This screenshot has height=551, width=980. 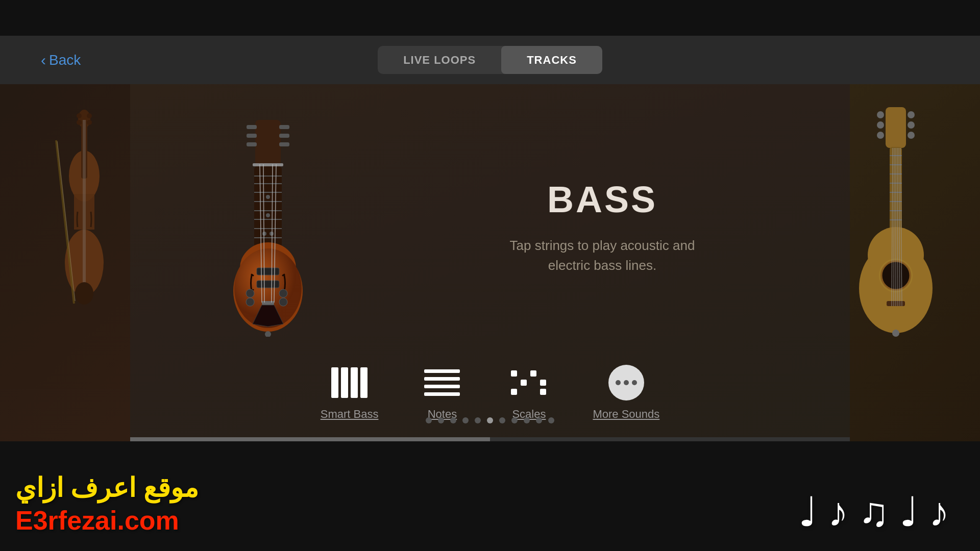 I want to click on smart-bass-icon, so click(x=350, y=383).